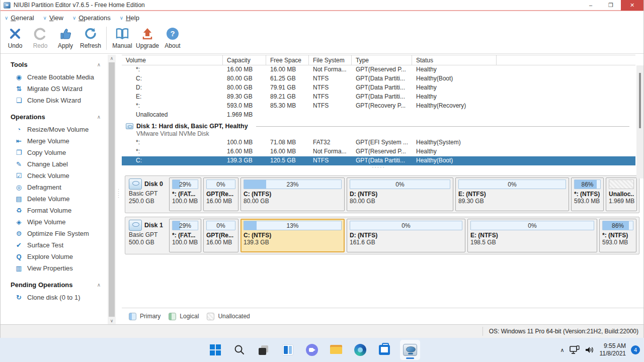  What do you see at coordinates (54, 130) in the screenshot?
I see `sidebar-item-resize-move-volume: ◔ Resize/Move Volume` at bounding box center [54, 130].